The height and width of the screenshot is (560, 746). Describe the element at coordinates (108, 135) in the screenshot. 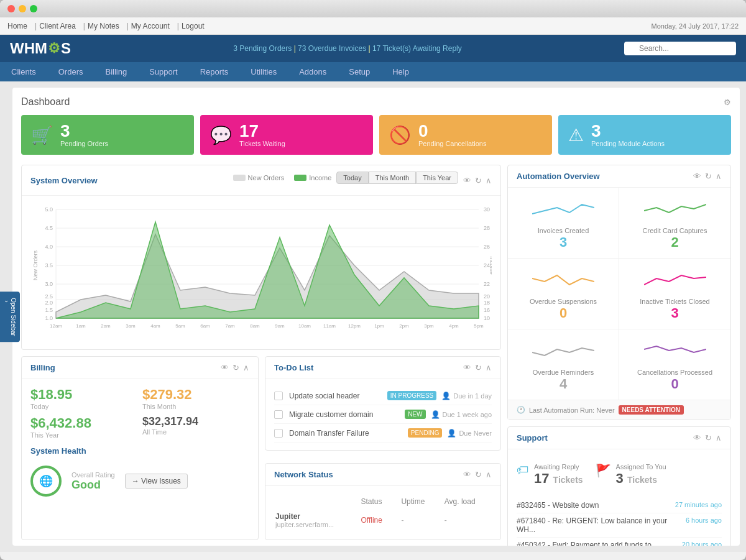

I see `stat-pending-orders: 🛒 3 Pending Orders` at that location.